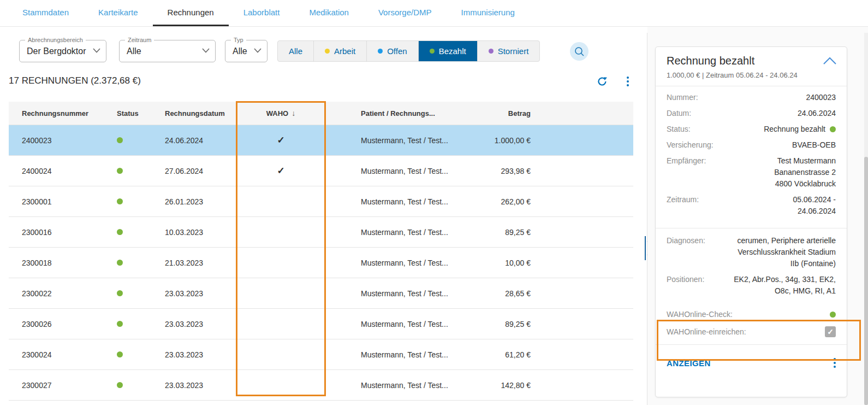 This screenshot has height=405, width=868. What do you see at coordinates (434, 13) in the screenshot?
I see `patient-tab-bar: Stammdaten Karteikarte Rechnungen Laborb…` at bounding box center [434, 13].